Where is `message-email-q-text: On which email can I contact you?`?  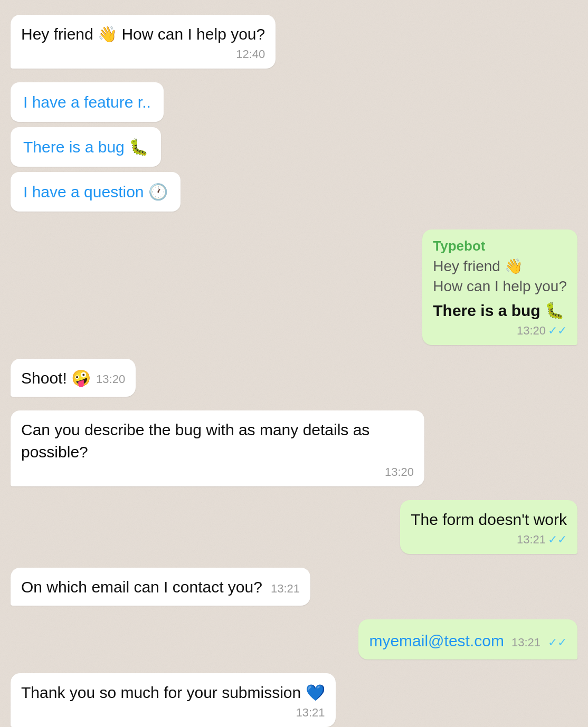
message-email-q-text: On which email can I contact you? is located at coordinates (141, 587).